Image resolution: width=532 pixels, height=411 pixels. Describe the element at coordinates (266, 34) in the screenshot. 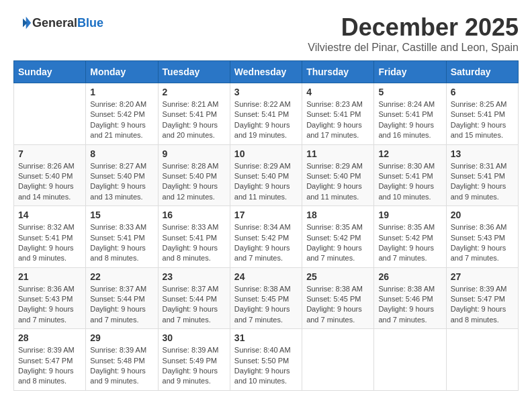

I see `header: GeneralBlue December 2025 Vilviestre del…` at that location.